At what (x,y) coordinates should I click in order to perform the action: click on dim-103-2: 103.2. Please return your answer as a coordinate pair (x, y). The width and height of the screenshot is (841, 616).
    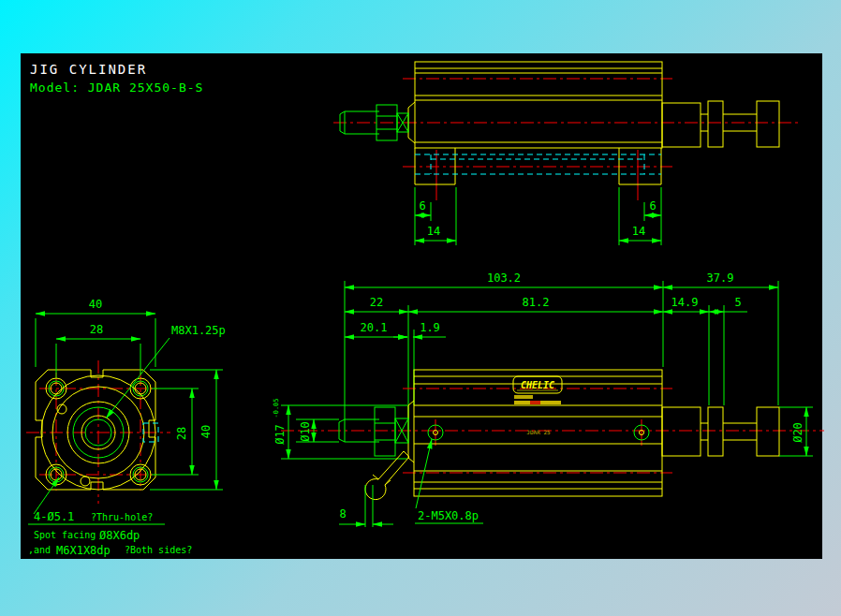
    Looking at the image, I should click on (504, 278).